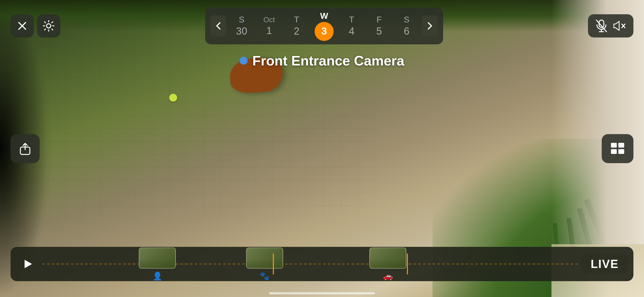  I want to click on calendar-prev-button, so click(218, 26).